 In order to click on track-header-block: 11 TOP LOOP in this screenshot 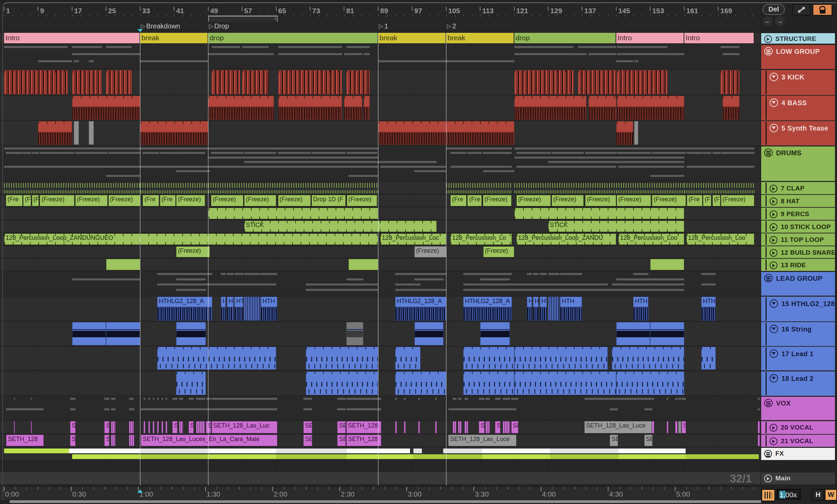, I will do `click(800, 240)`.